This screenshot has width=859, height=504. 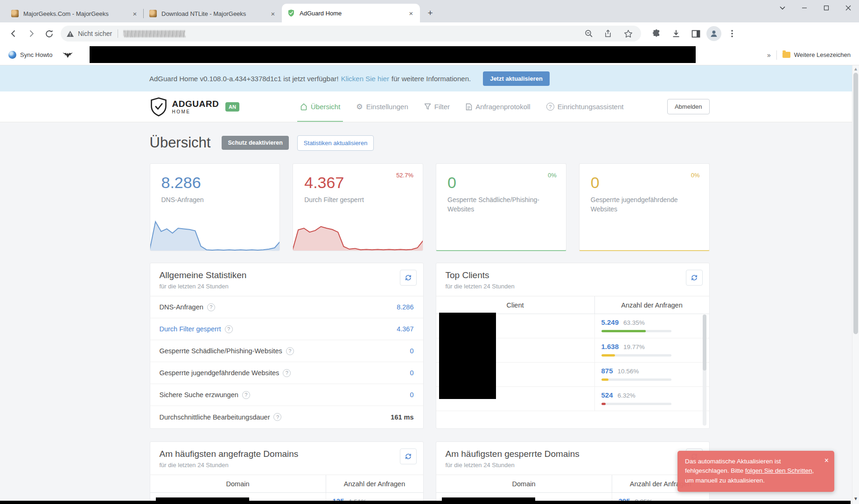 What do you see at coordinates (429, 34) in the screenshot?
I see `browser-toolbar: Nicht sicher` at bounding box center [429, 34].